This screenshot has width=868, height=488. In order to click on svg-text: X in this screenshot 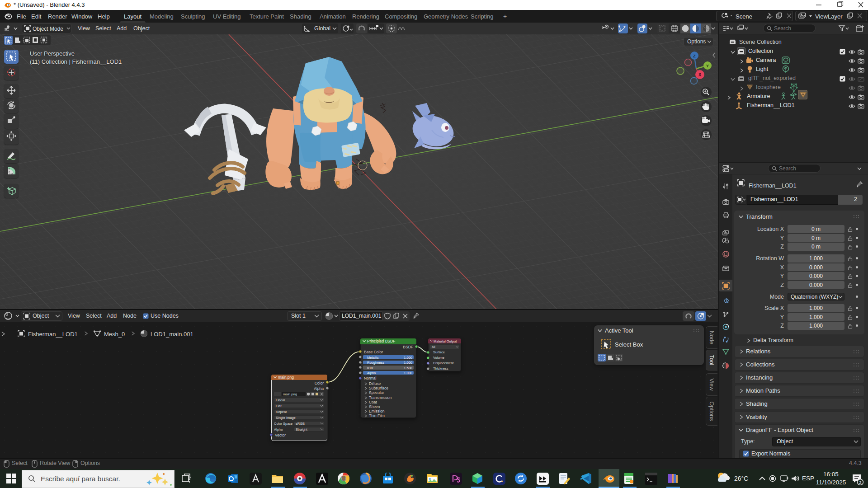, I will do `click(700, 75)`.